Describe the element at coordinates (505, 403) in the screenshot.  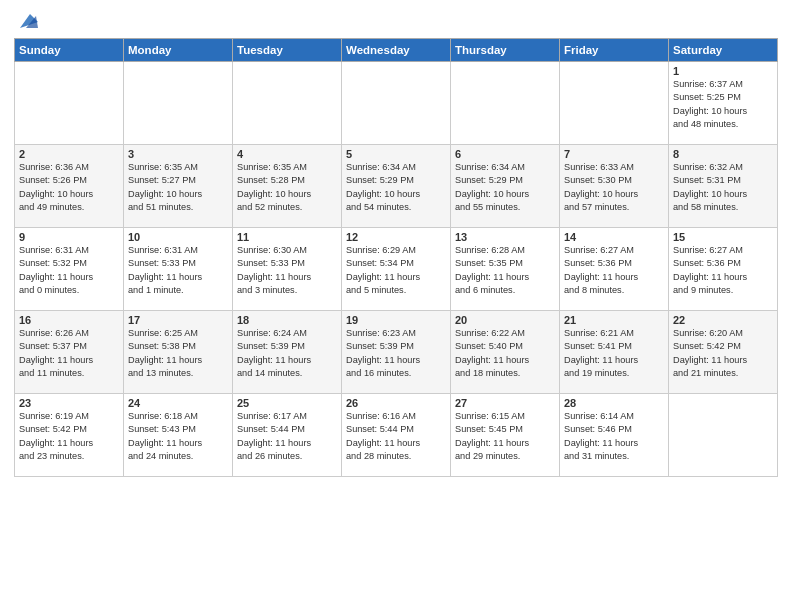
I see `day-number: 27` at that location.